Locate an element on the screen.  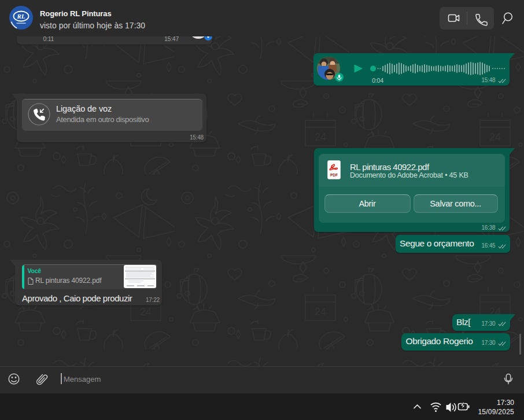
svg-text: PDF is located at coordinates (334, 175).